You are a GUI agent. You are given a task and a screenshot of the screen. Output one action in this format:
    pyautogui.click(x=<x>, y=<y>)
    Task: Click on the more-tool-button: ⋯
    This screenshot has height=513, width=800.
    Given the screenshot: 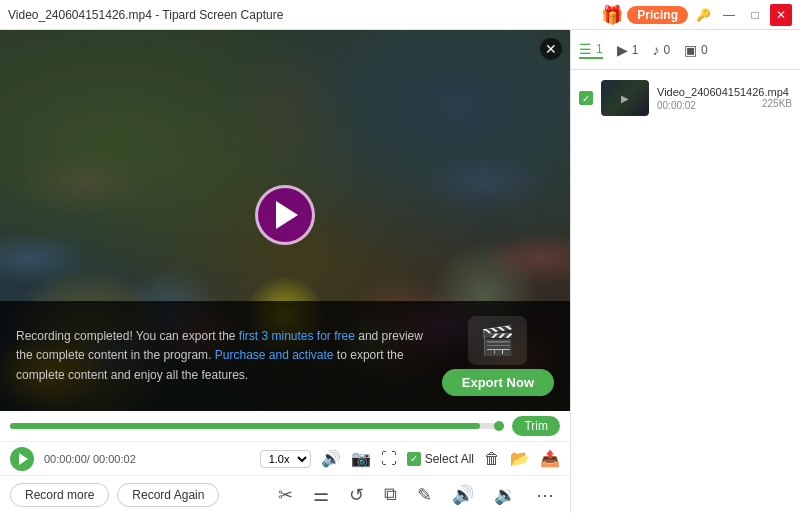 What is the action you would take?
    pyautogui.click(x=545, y=495)
    